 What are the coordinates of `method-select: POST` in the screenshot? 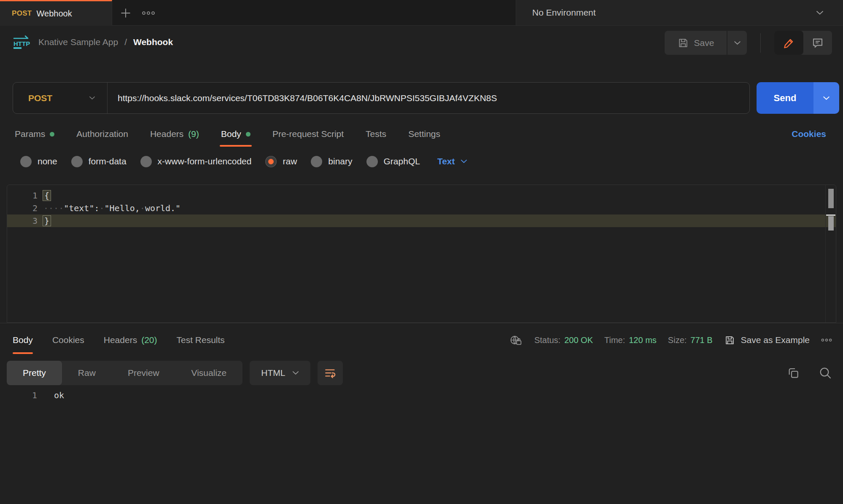 It's located at (60, 98).